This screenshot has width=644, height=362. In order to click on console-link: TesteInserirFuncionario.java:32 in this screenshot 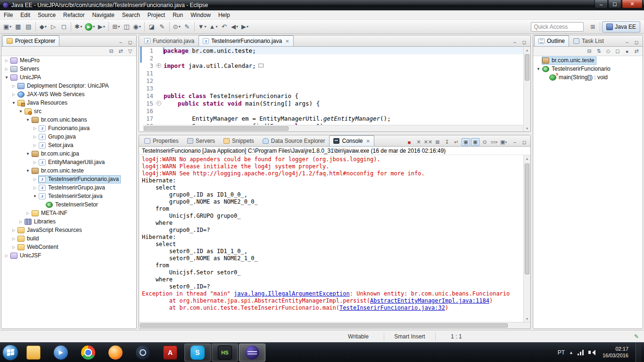, I will do `click(392, 308)`.